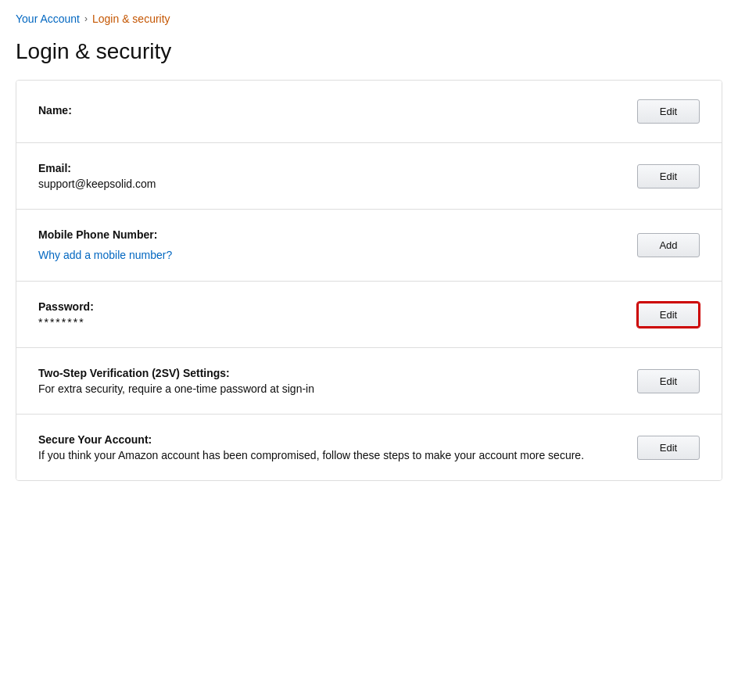 This screenshot has height=700, width=738. I want to click on settings-row-password-content: Password: ********, so click(330, 314).